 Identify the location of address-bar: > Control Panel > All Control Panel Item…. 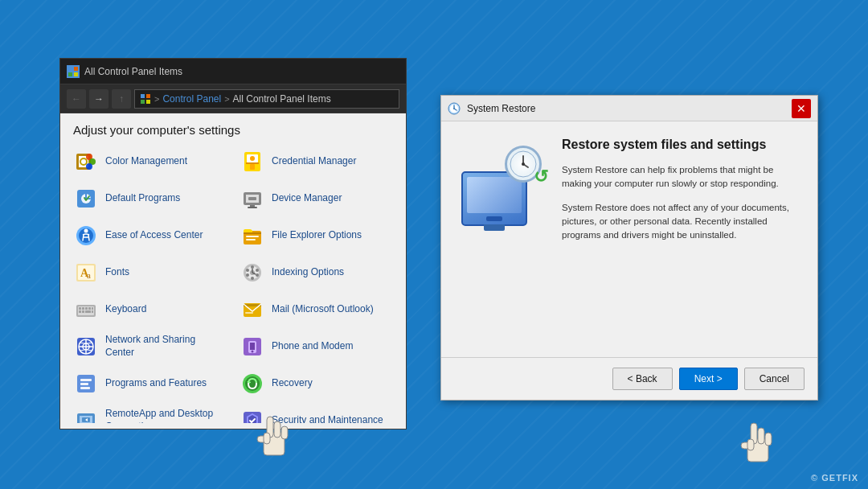
(267, 99).